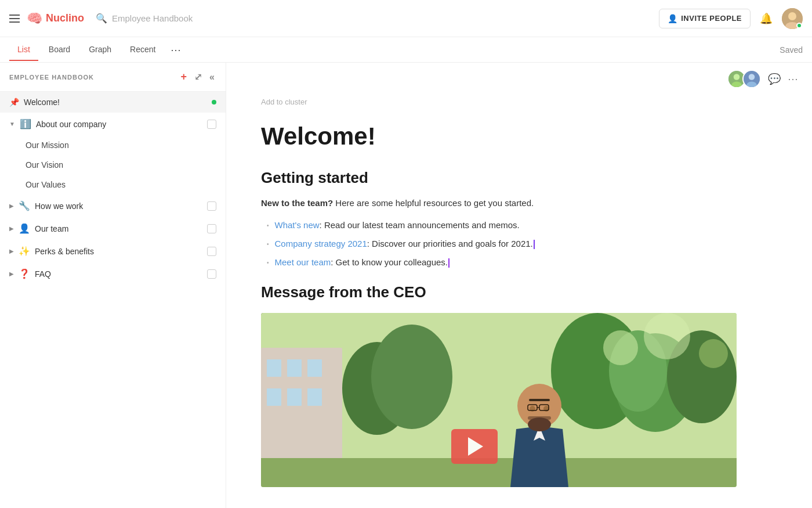  What do you see at coordinates (143, 50) in the screenshot?
I see `tab-recent: Recent` at bounding box center [143, 50].